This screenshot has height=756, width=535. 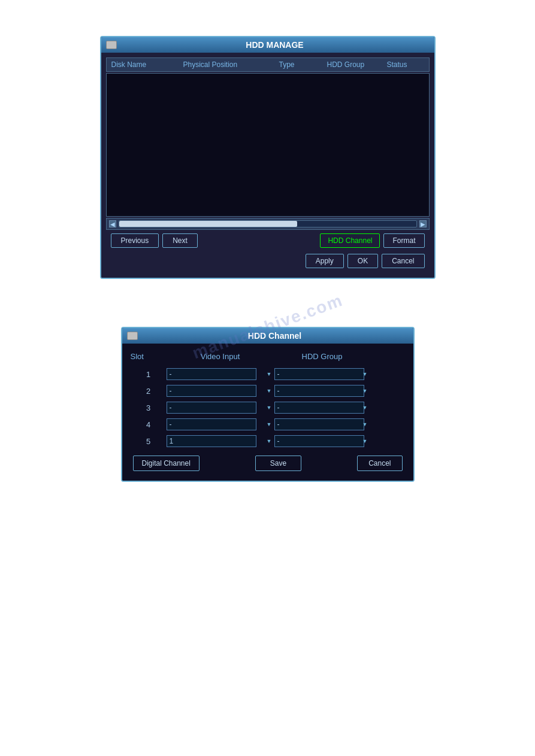 What do you see at coordinates (322, 441) in the screenshot?
I see `hdd-group-5-wrapper: -` at bounding box center [322, 441].